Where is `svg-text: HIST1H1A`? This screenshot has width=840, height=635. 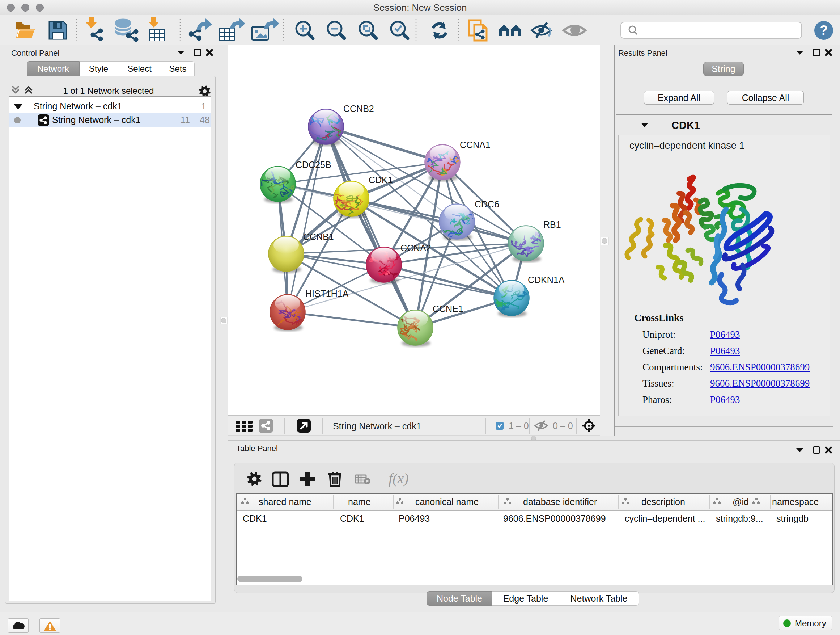 svg-text: HIST1H1A is located at coordinates (327, 293).